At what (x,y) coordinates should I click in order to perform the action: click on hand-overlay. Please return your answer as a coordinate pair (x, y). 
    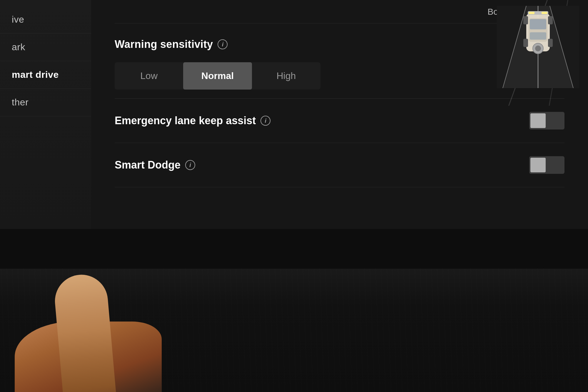
    Looking at the image, I should click on (103, 310).